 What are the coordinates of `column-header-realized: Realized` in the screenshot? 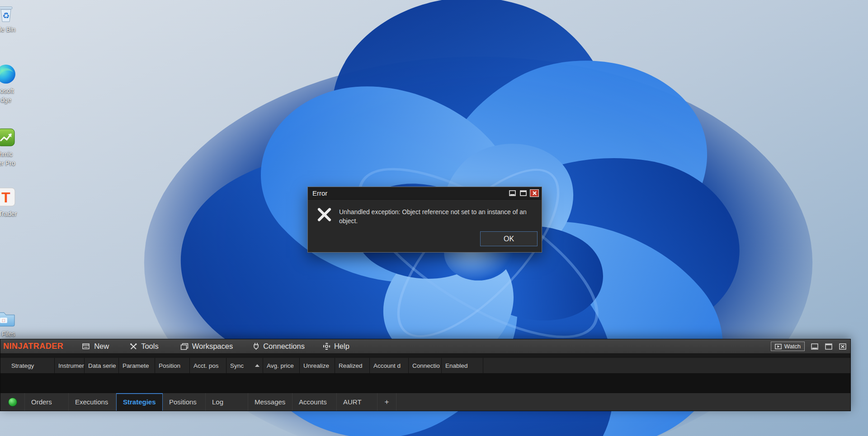 It's located at (353, 366).